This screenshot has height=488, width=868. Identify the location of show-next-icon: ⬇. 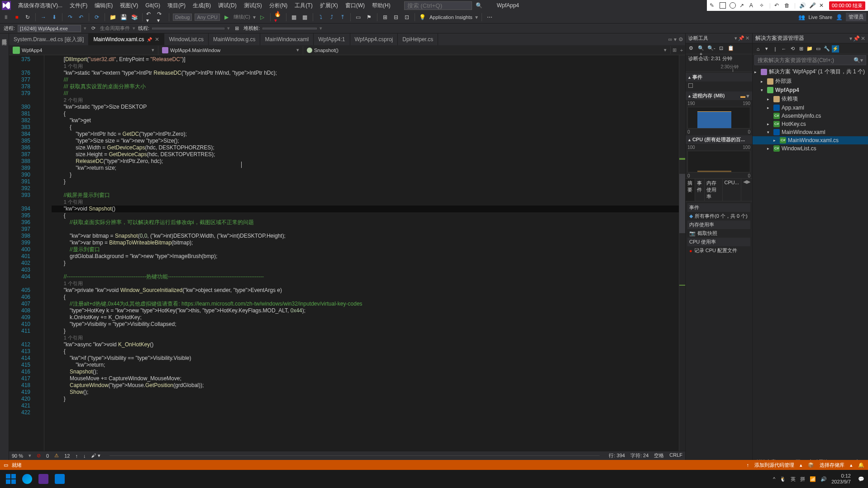
(54, 17).